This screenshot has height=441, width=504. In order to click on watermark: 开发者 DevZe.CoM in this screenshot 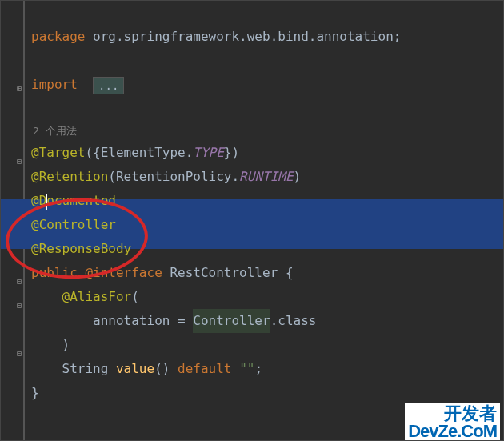, I will do `click(453, 422)`.